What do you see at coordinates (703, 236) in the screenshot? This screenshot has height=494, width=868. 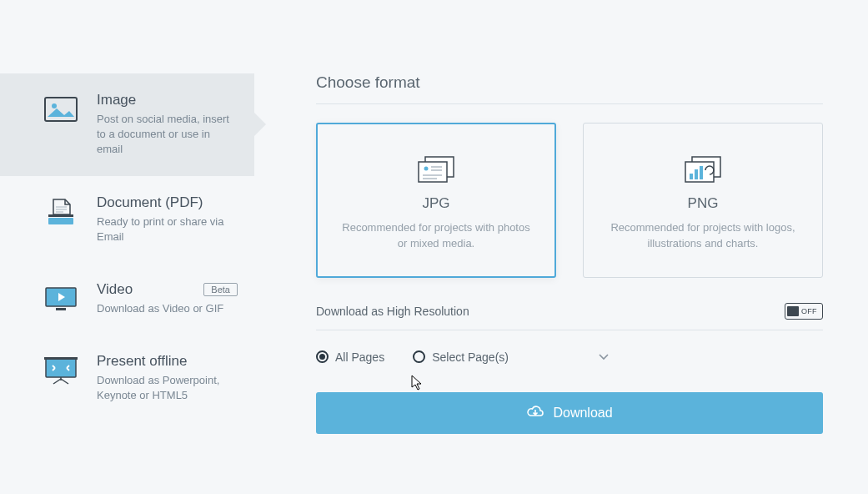 I see `format-desc: Recommended for projects with logos, ill…` at bounding box center [703, 236].